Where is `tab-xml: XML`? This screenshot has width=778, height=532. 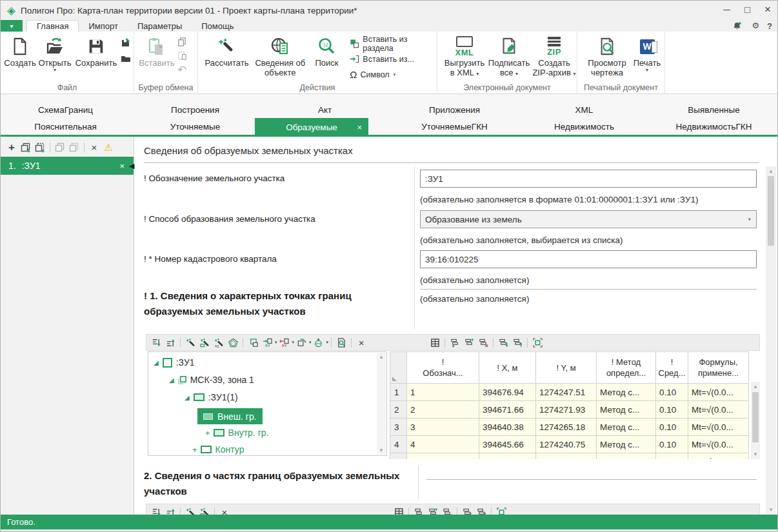 tab-xml: XML is located at coordinates (584, 110).